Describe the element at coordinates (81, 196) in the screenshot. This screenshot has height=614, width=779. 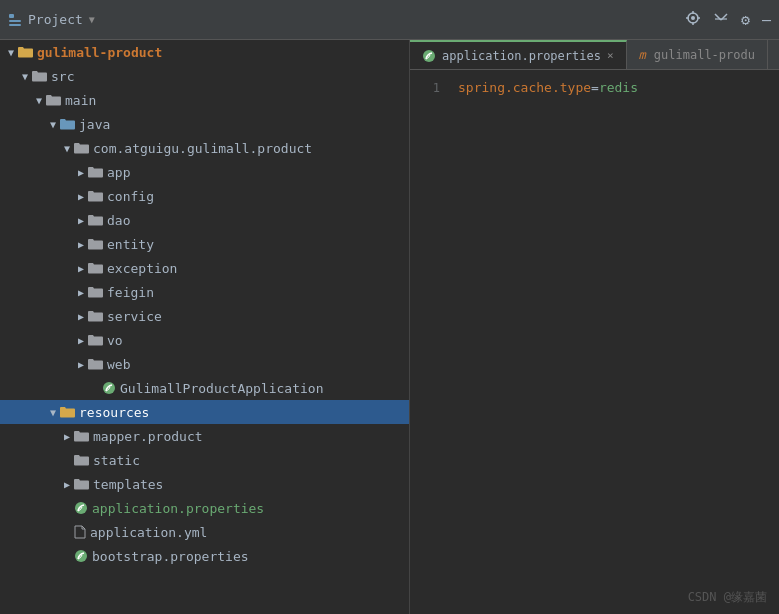
I see `tree-arrow-config` at that location.